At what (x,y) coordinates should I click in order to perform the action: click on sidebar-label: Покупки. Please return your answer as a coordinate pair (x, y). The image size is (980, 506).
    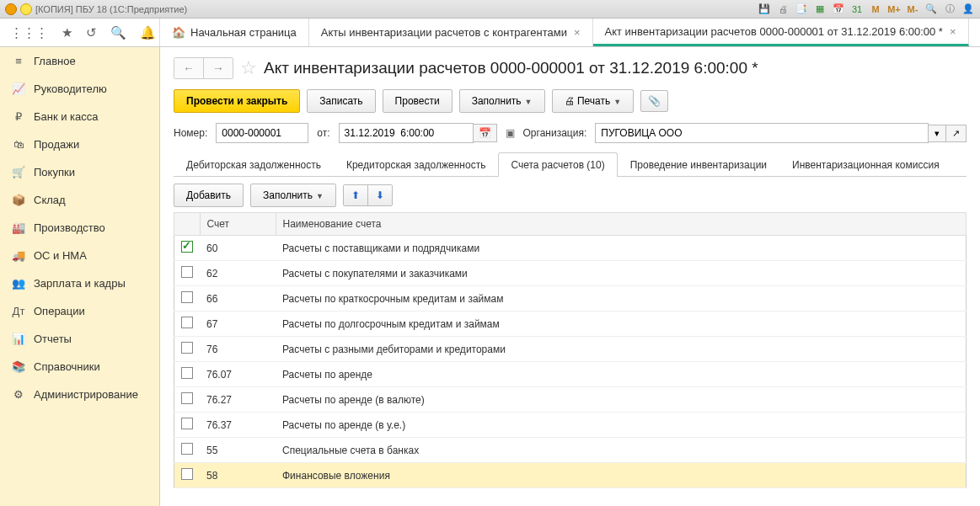
    Looking at the image, I should click on (54, 172).